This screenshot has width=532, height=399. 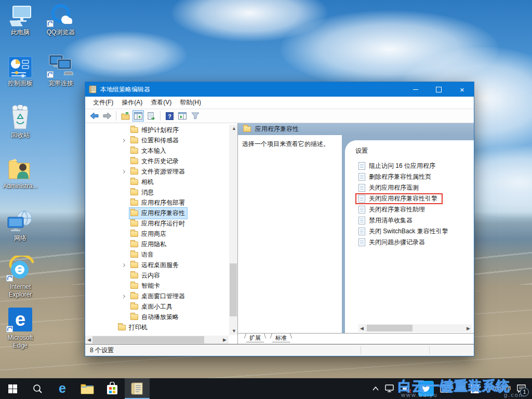 I want to click on tree-item-label: 消息, so click(x=148, y=192).